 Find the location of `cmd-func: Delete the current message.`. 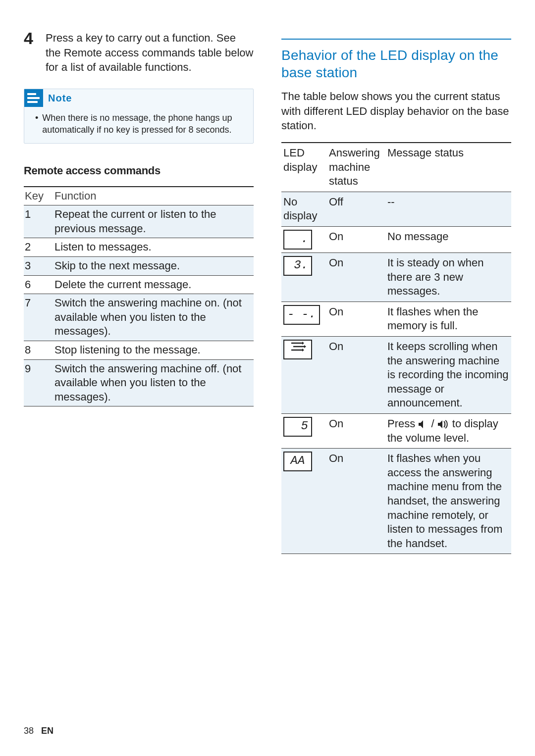

cmd-func: Delete the current message. is located at coordinates (154, 285).